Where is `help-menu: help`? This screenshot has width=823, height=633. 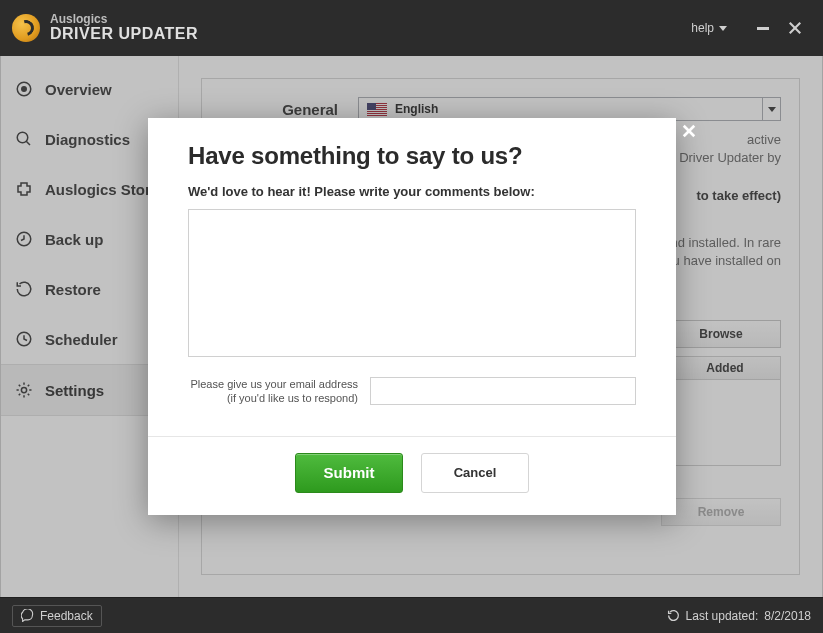
help-menu: help is located at coordinates (709, 28).